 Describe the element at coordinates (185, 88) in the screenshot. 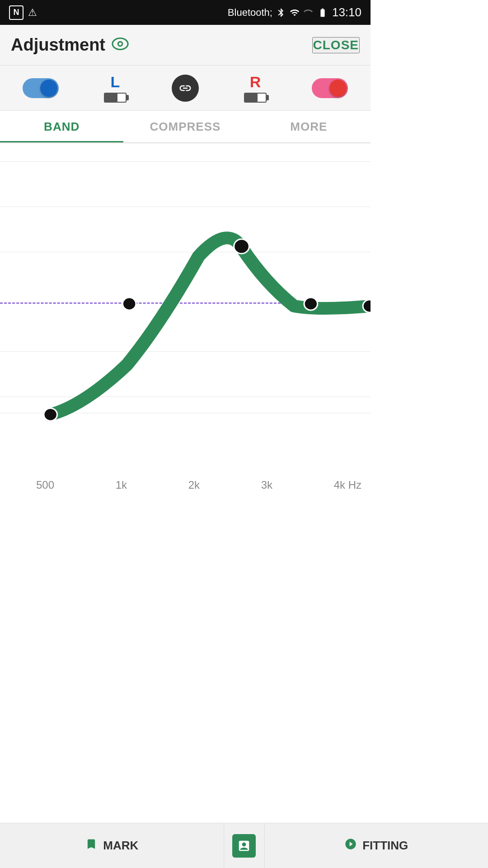

I see `link-button` at that location.